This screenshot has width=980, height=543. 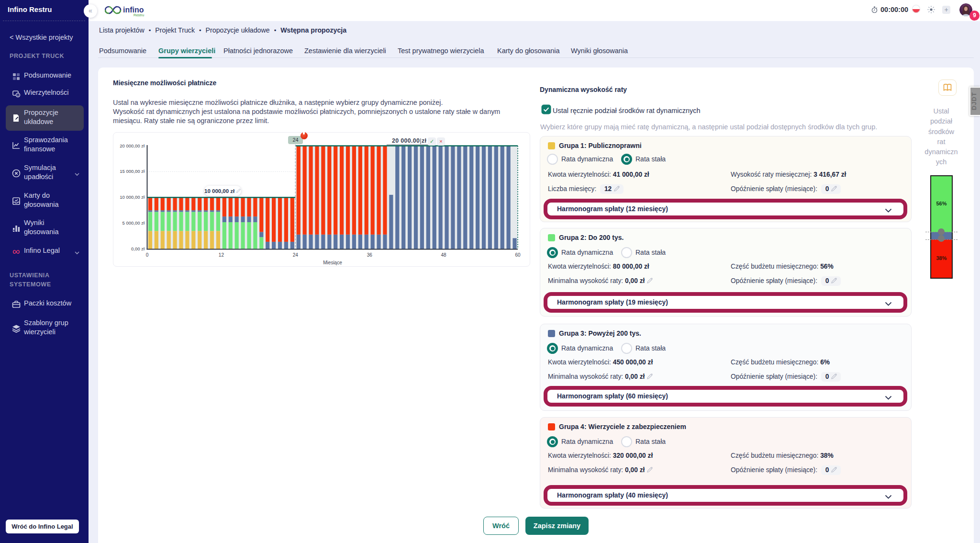 I want to click on svg-text: 24, so click(x=296, y=255).